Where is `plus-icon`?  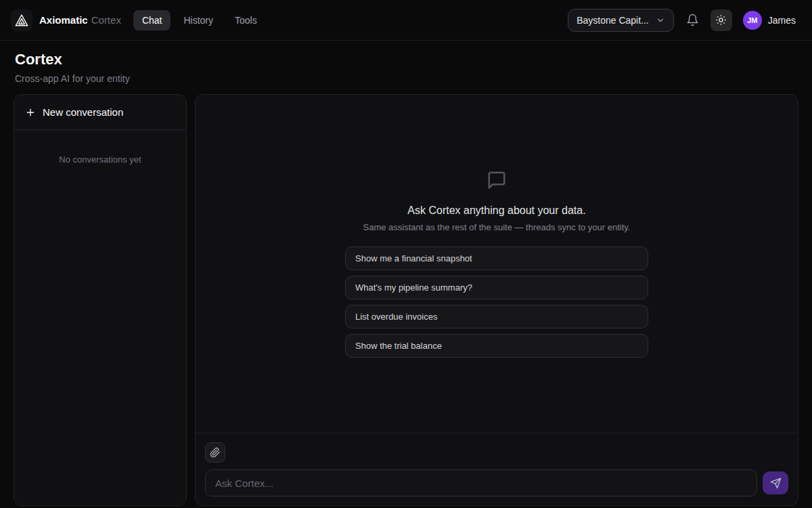
plus-icon is located at coordinates (30, 112).